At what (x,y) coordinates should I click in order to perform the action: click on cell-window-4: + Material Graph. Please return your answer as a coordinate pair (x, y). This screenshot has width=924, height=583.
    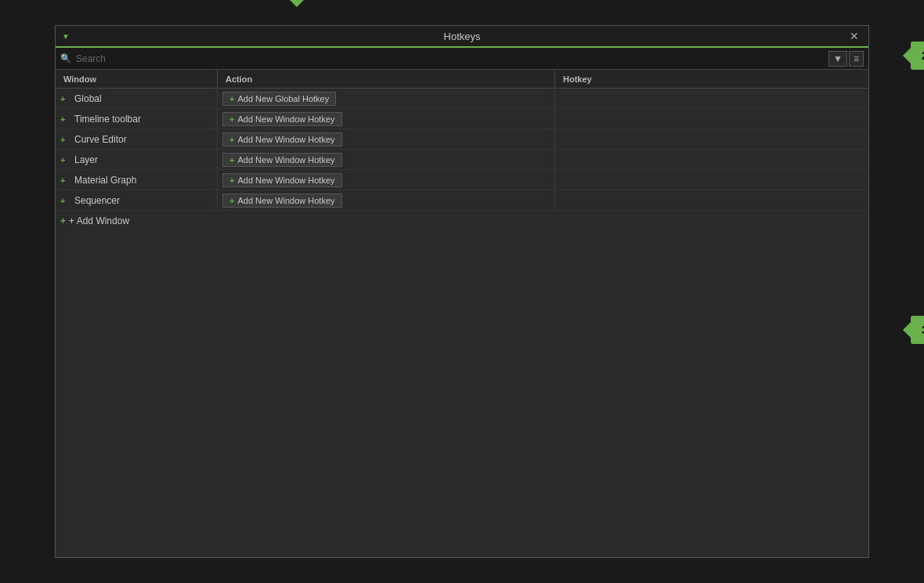
    Looking at the image, I should click on (136, 180).